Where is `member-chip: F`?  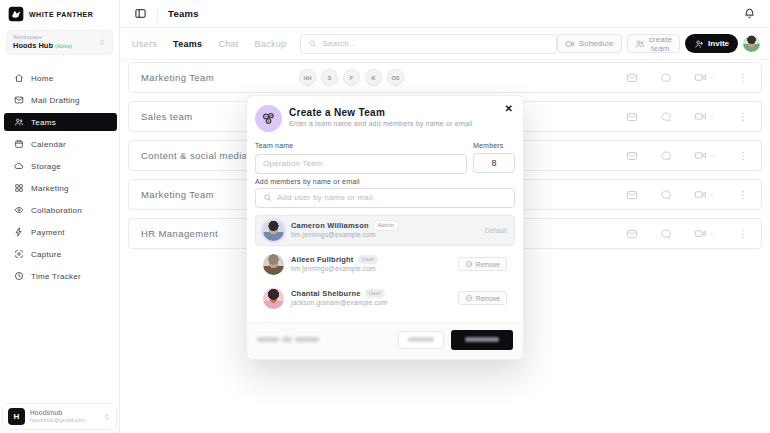 member-chip: F is located at coordinates (352, 78).